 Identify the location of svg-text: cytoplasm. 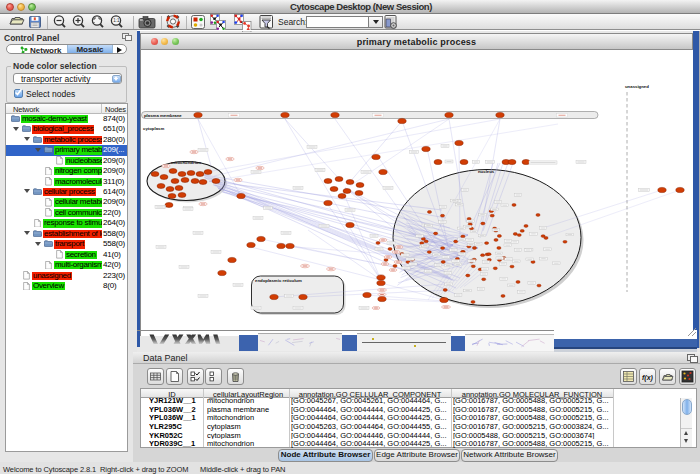
(154, 128).